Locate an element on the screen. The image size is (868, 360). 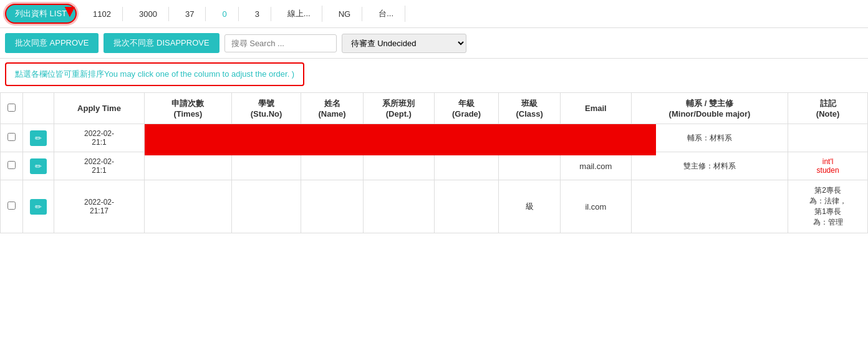
stat-3: 3 is located at coordinates (258, 14).